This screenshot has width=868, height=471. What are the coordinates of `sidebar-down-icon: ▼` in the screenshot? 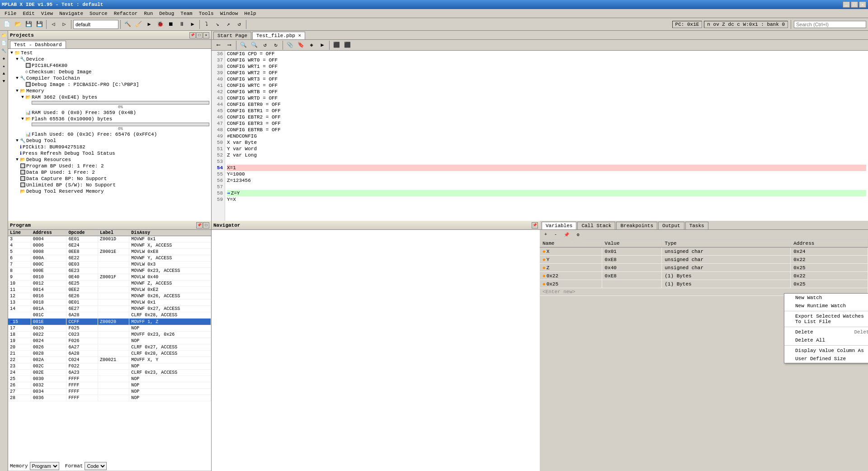 It's located at (4, 81).